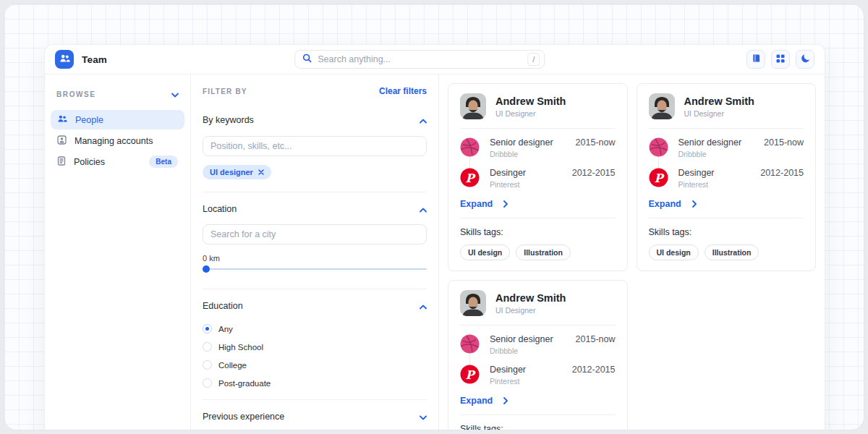 Image resolution: width=868 pixels, height=434 pixels. Describe the element at coordinates (315, 347) in the screenshot. I see `radio-option-high-school: High School` at that location.